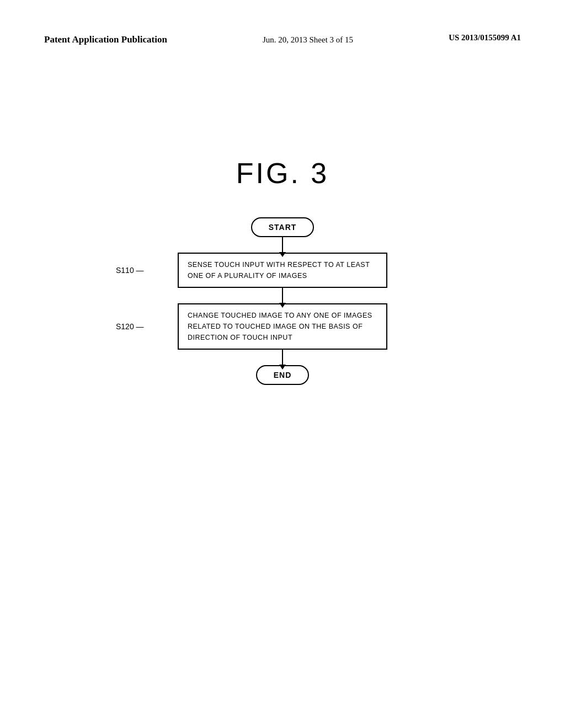 The width and height of the screenshot is (565, 728). Describe the element at coordinates (130, 270) in the screenshot. I see `step-s110-label: S110 —` at that location.